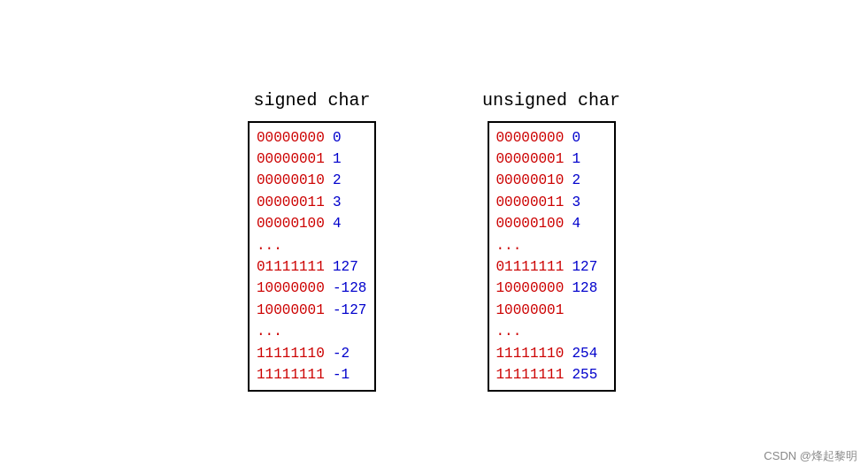 This screenshot has height=473, width=868. Describe the element at coordinates (551, 241) in the screenshot. I see `unsigned-section: unsigned char 00000000000000001100000010…` at that location.